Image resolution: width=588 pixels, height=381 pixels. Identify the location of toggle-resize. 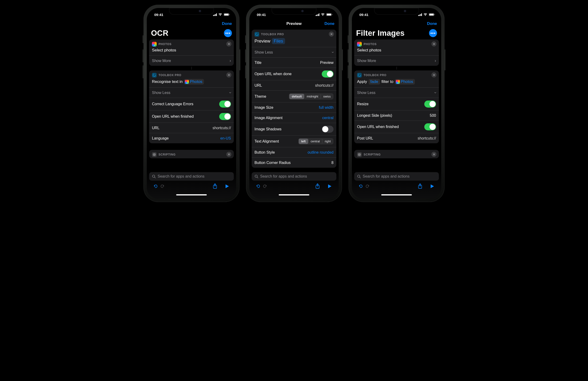
(430, 104).